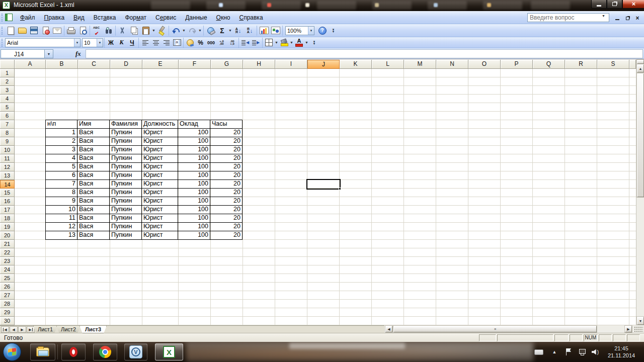  I want to click on help-button, so click(322, 31).